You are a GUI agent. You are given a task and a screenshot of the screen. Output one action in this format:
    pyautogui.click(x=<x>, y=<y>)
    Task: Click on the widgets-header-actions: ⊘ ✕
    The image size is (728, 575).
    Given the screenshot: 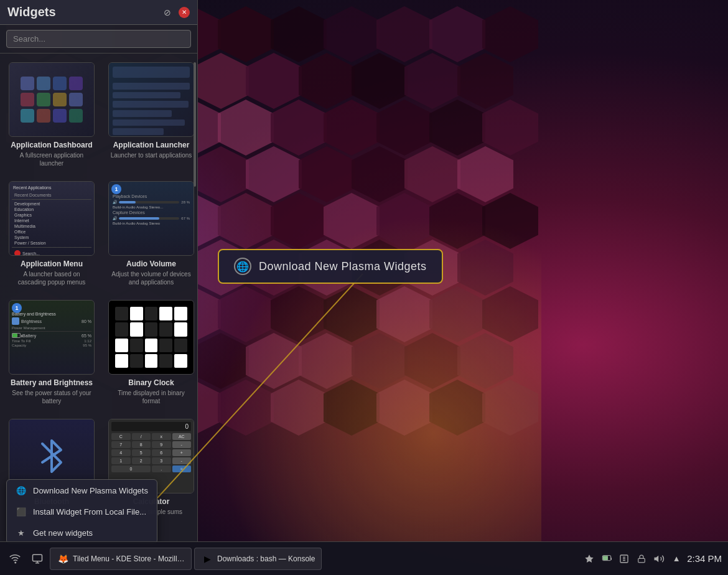 What is the action you would take?
    pyautogui.click(x=175, y=12)
    